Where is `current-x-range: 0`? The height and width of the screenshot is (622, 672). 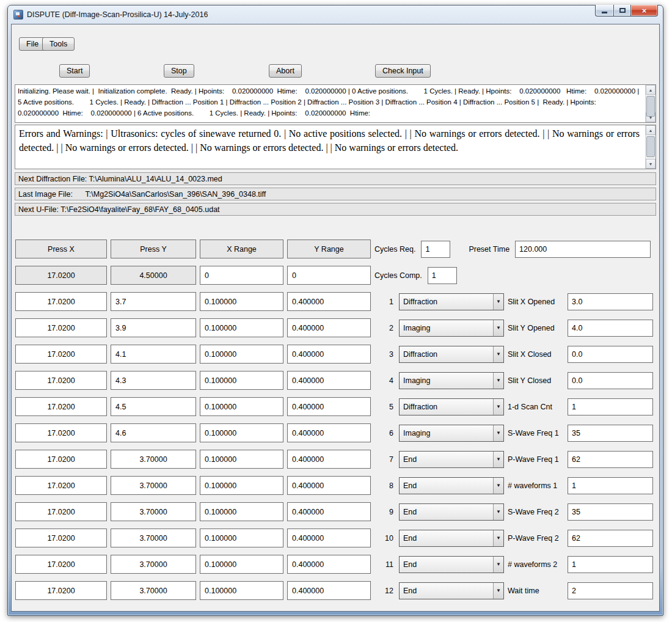
current-x-range: 0 is located at coordinates (242, 275).